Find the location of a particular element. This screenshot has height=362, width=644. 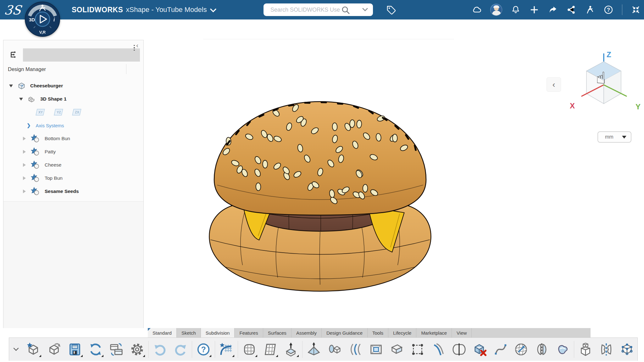

offset-face-button is located at coordinates (376, 349).